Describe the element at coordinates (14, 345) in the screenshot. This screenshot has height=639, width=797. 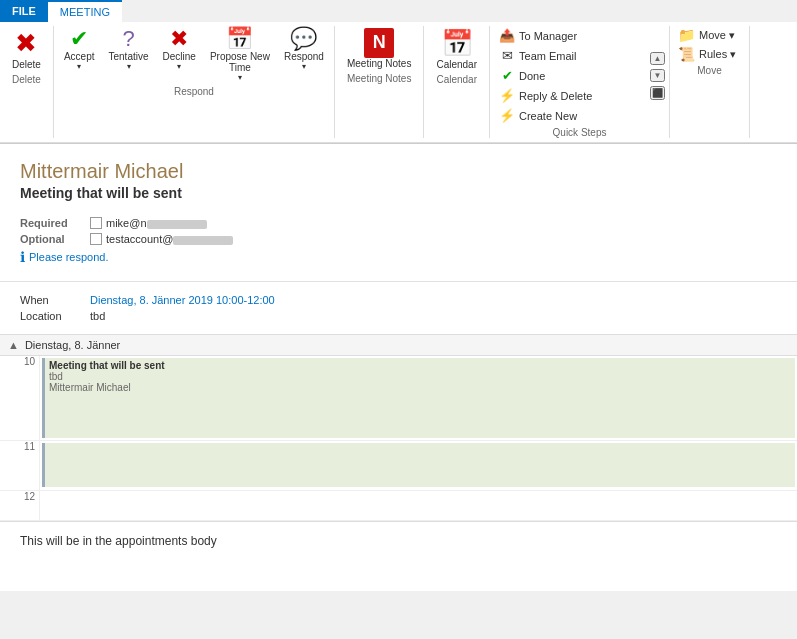
I see `cal-collapse-button: ▲` at that location.